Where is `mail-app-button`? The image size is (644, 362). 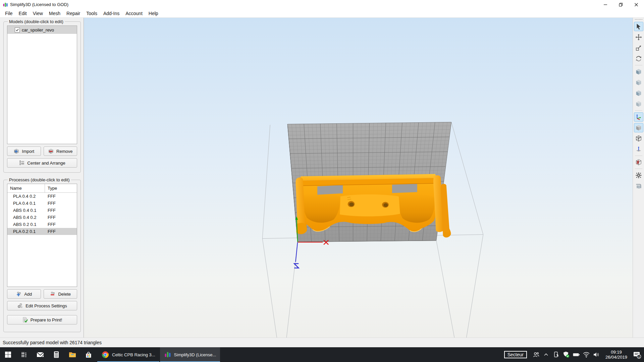
mail-app-button is located at coordinates (40, 355).